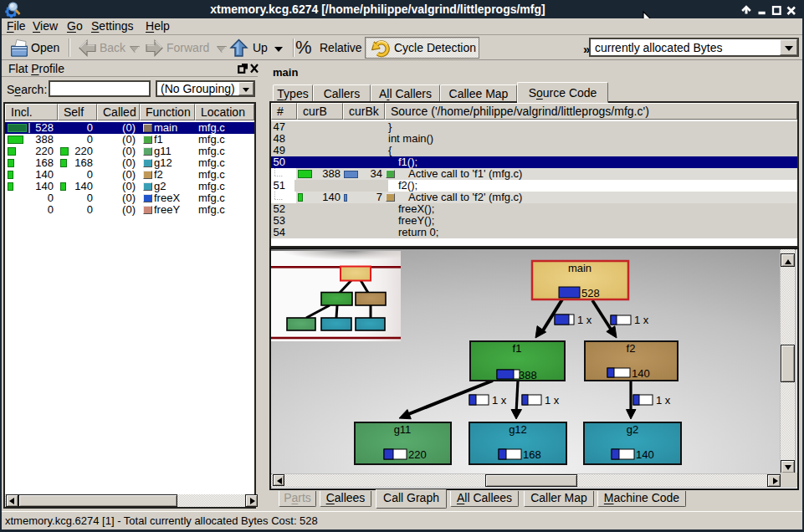 The image size is (804, 532). Describe the element at coordinates (580, 268) in the screenshot. I see `svg-text: main` at that location.